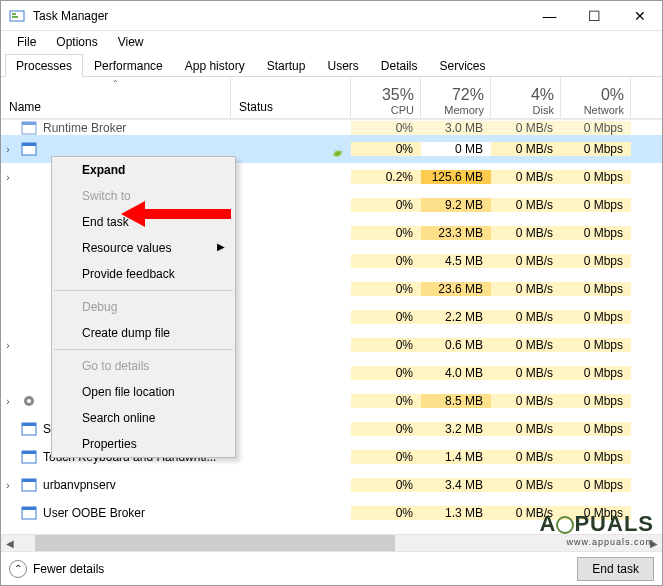  I want to click on scroll-right-icon: ▶, so click(654, 543).